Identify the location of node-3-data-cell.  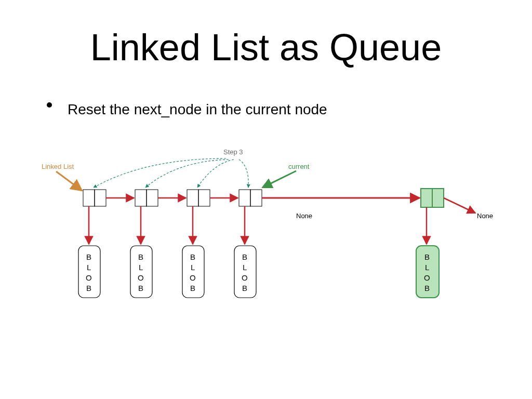
(193, 198).